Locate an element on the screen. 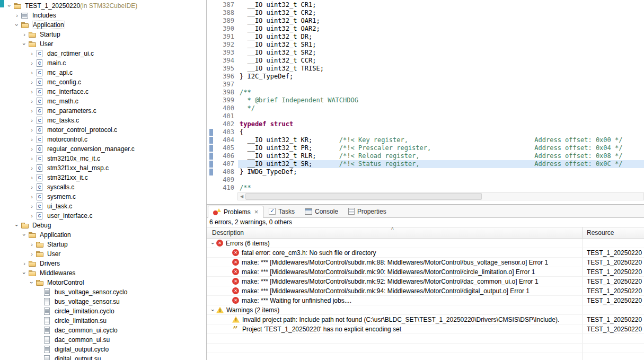 The image size is (644, 360). tree-item-mc-api-c: ›mc_api.c is located at coordinates (103, 73).